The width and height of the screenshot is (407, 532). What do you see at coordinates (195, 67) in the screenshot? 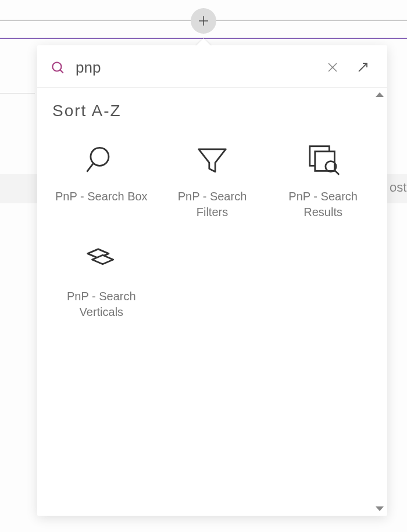
I see `search-input` at bounding box center [195, 67].